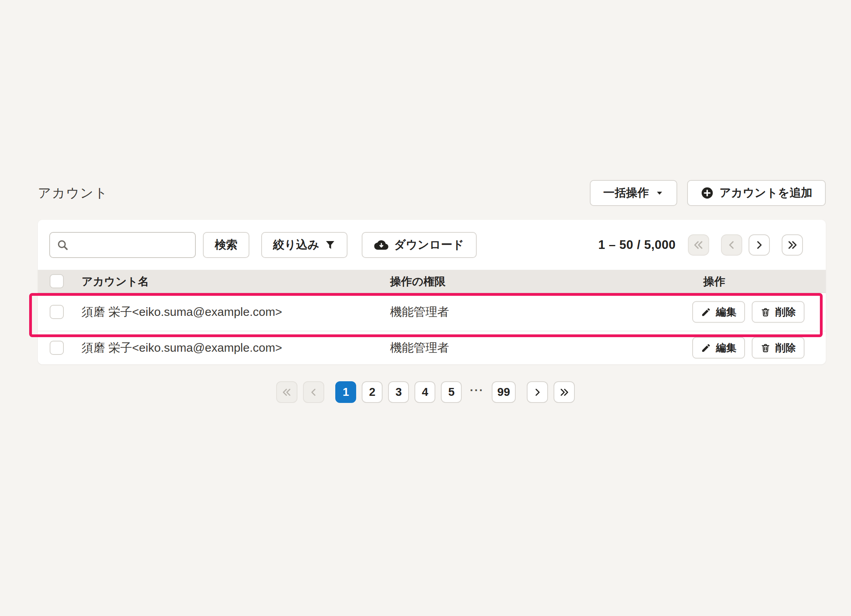 Image resolution: width=851 pixels, height=616 pixels. What do you see at coordinates (708, 193) in the screenshot?
I see `header-actions: 一括操作 アカウントを追加` at bounding box center [708, 193].